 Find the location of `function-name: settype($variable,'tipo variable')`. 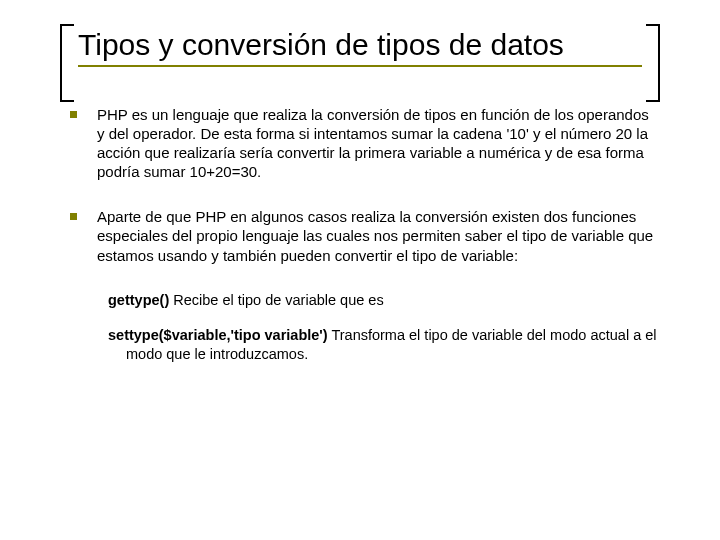

function-name: settype($variable,'tipo variable') is located at coordinates (218, 335).